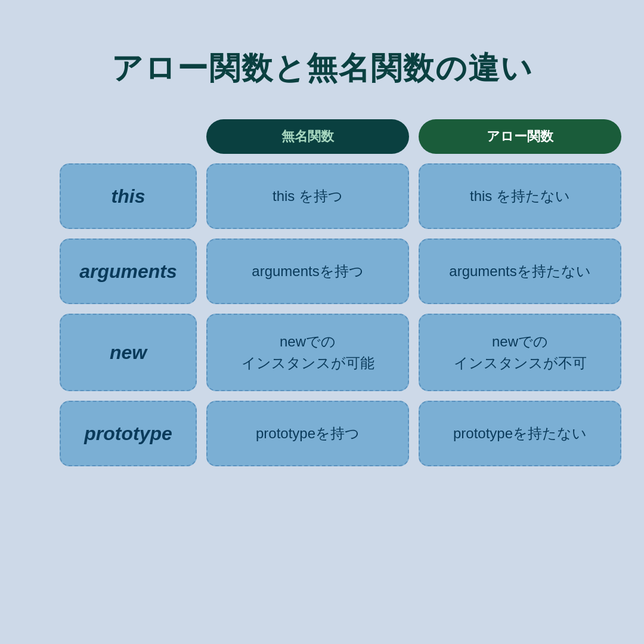 The height and width of the screenshot is (644, 644). I want to click on prototype-anonymous: prototypeを持つ, so click(308, 434).